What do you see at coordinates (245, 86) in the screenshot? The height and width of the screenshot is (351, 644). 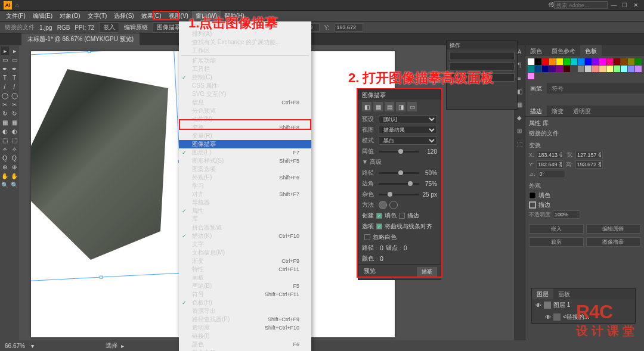 I see `menu-item: CSS 属性` at bounding box center [245, 86].